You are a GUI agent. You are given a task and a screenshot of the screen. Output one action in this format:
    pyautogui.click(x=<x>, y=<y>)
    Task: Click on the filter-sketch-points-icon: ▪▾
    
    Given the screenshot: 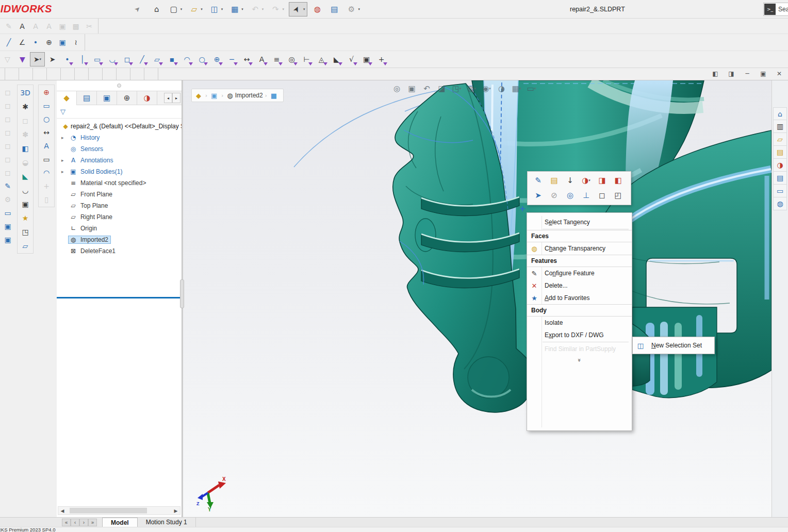 What is the action you would take?
    pyautogui.click(x=172, y=59)
    